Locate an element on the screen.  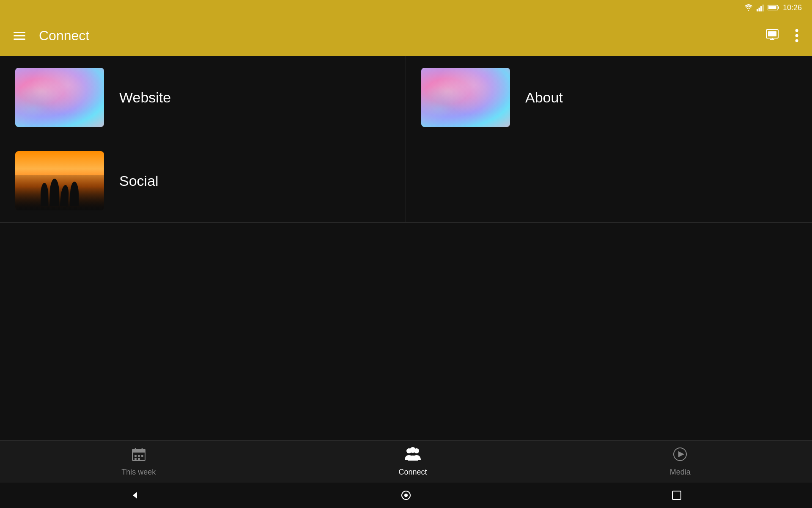
connect-nav-label: Connect is located at coordinates (413, 472).